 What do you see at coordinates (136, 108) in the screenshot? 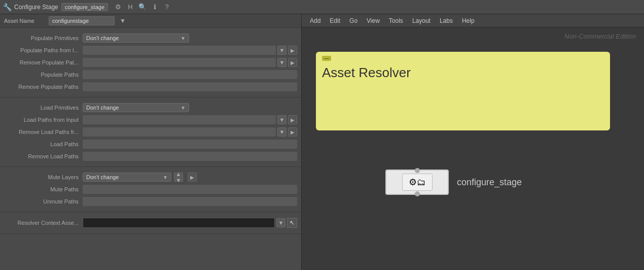
I see `load-primitives-dropdown: Don't change ▼` at bounding box center [136, 108].